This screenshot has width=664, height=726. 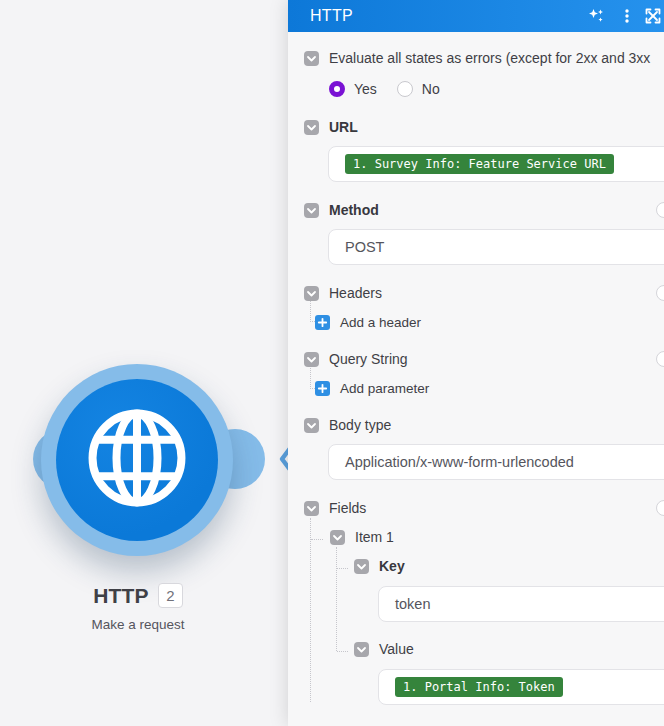 What do you see at coordinates (490, 58) in the screenshot?
I see `evaluate-label: Evaluate all states as errors (except fo…` at bounding box center [490, 58].